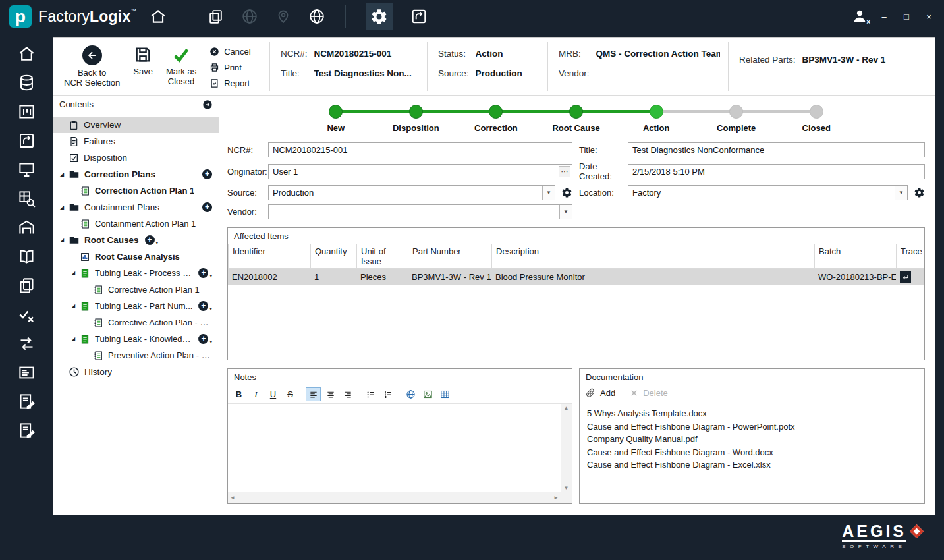  Describe the element at coordinates (920, 192) in the screenshot. I see `location-settings-gear-icon` at that location.